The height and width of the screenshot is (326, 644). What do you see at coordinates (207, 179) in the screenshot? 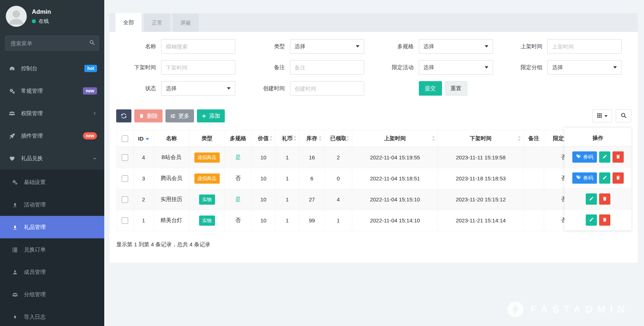
I see `type-badge: 虚拟商品` at bounding box center [207, 179].